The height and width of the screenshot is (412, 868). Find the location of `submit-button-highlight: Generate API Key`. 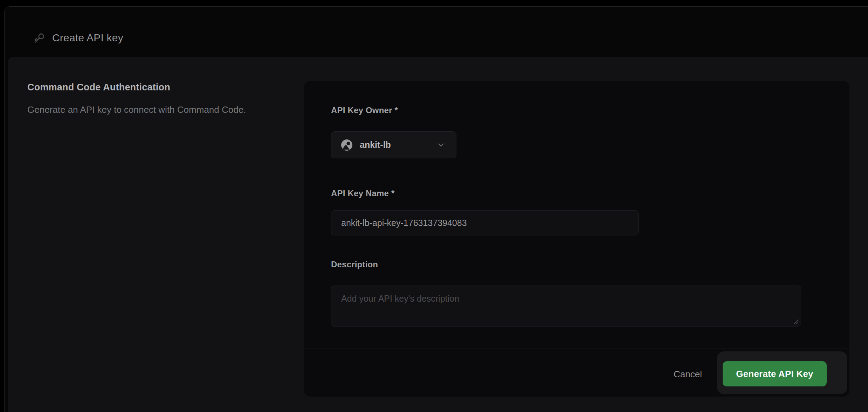

submit-button-highlight: Generate API Key is located at coordinates (782, 373).